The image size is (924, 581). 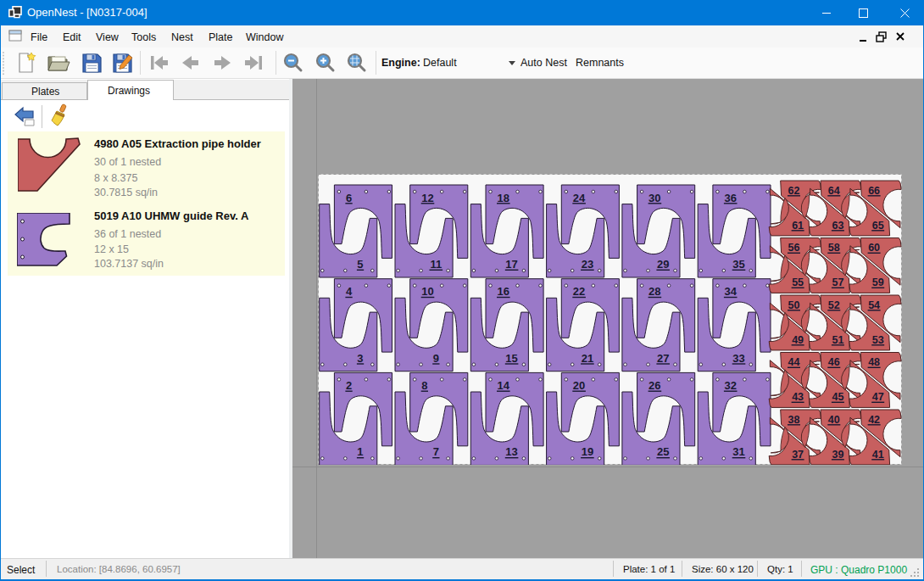 I want to click on svg-text: 40, so click(x=834, y=420).